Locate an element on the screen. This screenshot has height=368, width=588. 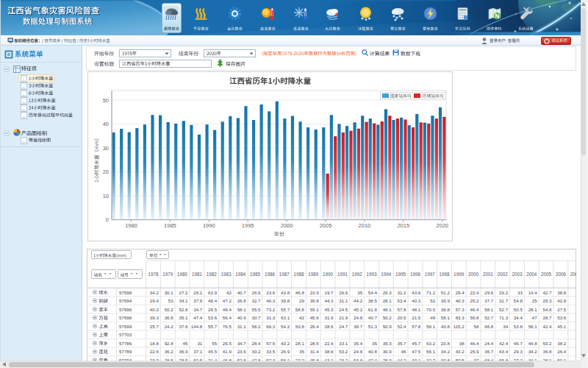
svg-text: 37.8 is located at coordinates (184, 325).